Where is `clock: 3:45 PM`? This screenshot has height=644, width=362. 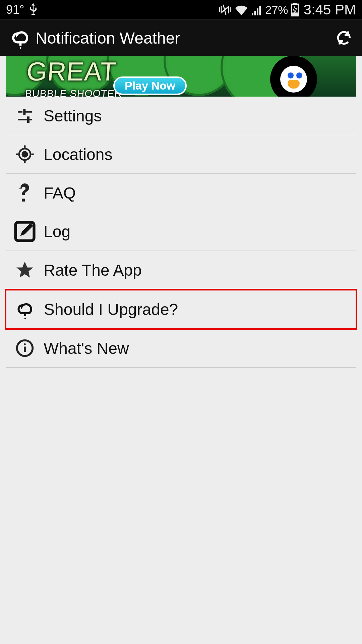 clock: 3:45 PM is located at coordinates (330, 10).